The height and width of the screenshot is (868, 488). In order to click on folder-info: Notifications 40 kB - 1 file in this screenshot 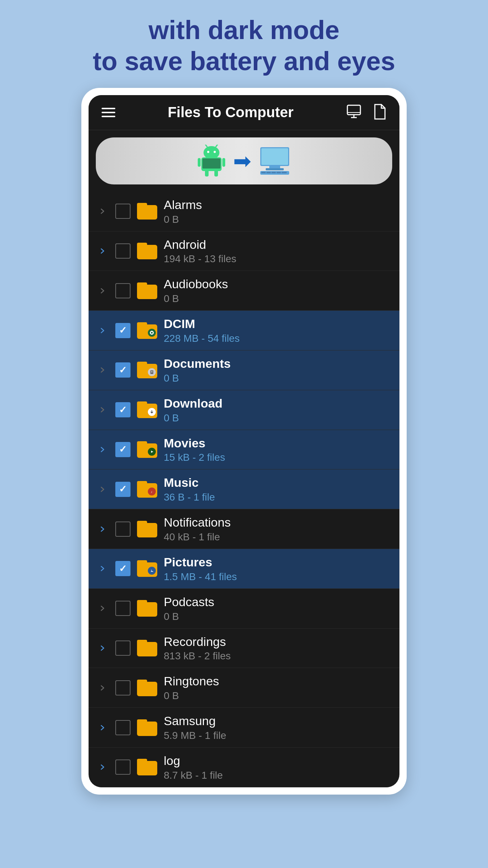, I will do `click(278, 529)`.